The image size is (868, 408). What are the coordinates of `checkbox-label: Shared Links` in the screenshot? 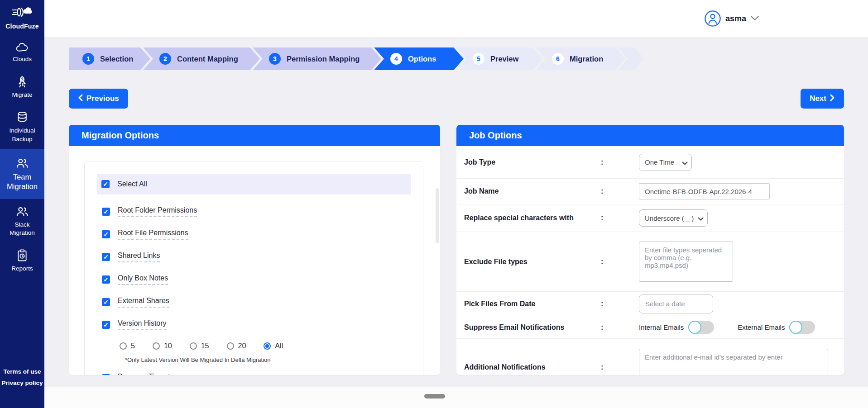 It's located at (139, 257).